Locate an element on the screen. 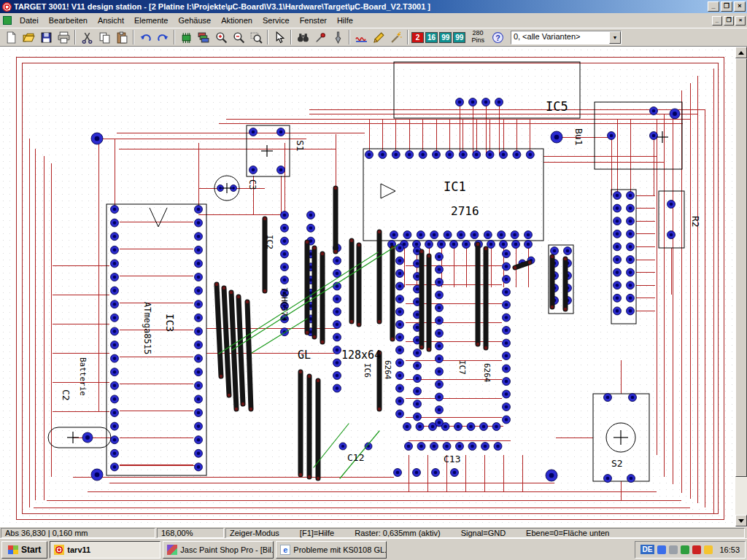 This screenshot has width=747, height=560. copy-button is located at coordinates (104, 37).